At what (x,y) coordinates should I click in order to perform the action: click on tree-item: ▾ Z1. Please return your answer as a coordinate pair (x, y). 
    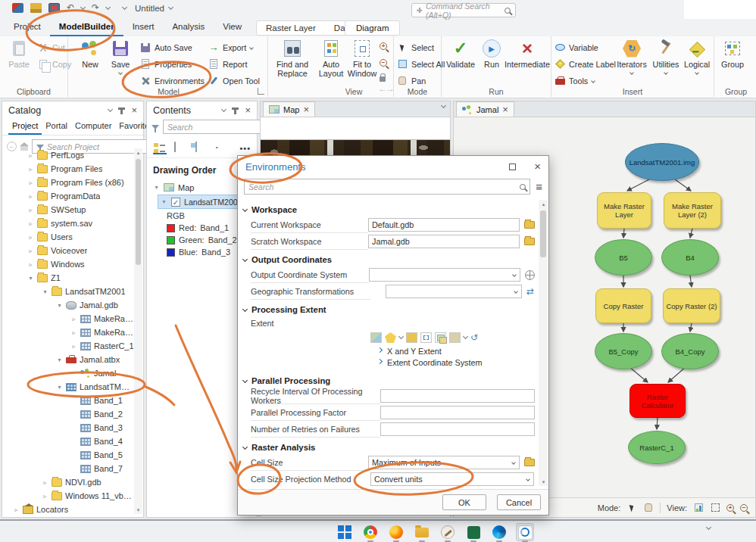
    Looking at the image, I should click on (68, 278).